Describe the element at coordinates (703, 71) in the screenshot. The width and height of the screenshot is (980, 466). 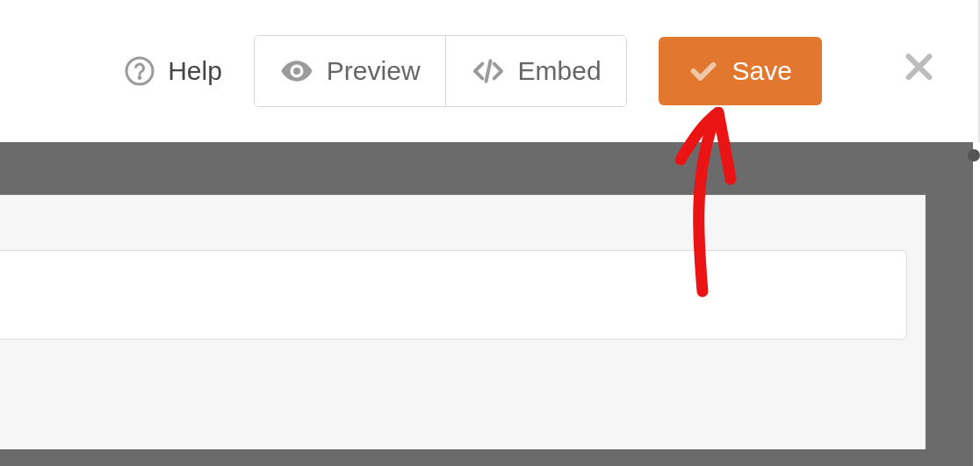
I see `check-icon` at that location.